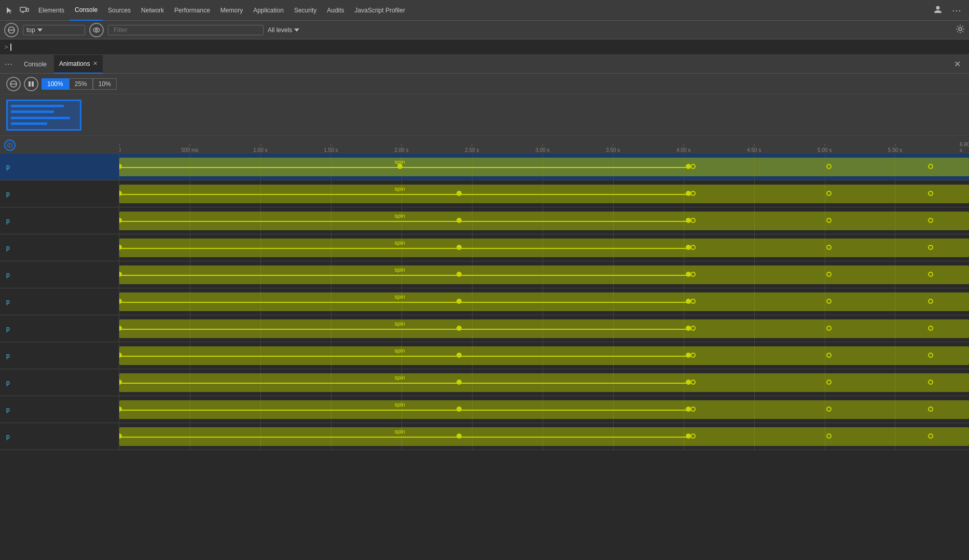 The image size is (969, 560). I want to click on inspect-icon, so click(10, 10).